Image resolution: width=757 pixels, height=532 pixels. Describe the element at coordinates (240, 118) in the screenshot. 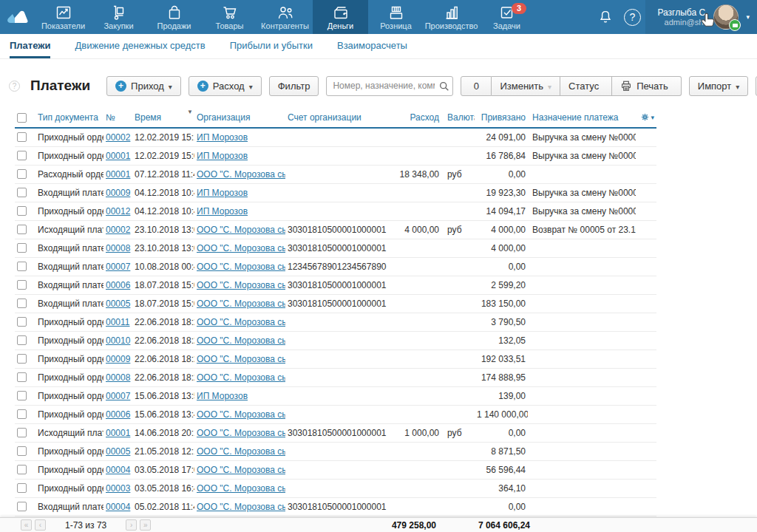

I see `column-header-org: Организация` at that location.